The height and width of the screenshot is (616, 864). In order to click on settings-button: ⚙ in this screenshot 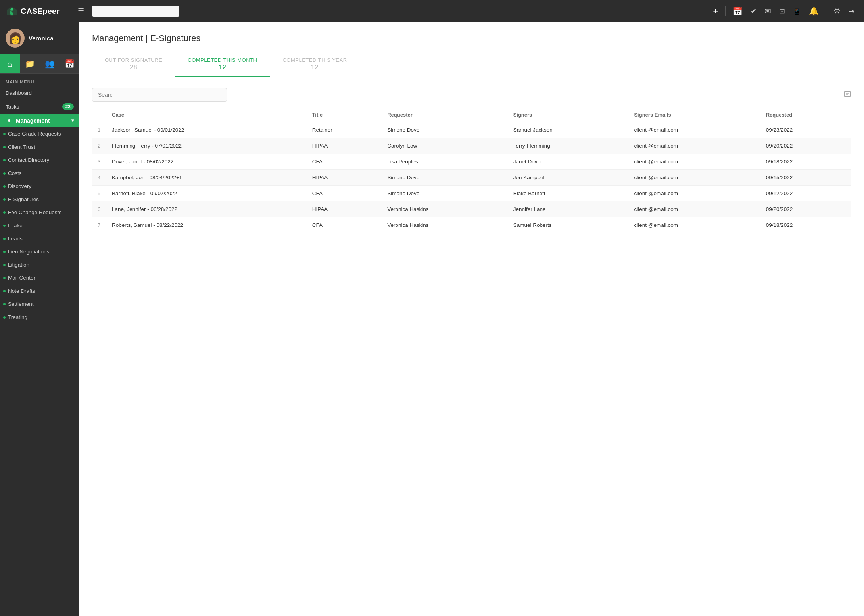, I will do `click(837, 11)`.